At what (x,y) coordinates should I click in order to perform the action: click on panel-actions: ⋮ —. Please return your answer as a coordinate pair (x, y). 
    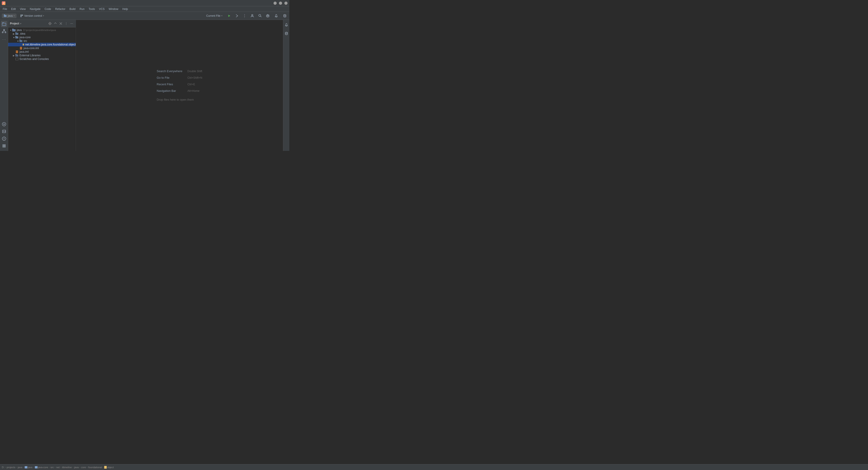
    Looking at the image, I should click on (61, 24).